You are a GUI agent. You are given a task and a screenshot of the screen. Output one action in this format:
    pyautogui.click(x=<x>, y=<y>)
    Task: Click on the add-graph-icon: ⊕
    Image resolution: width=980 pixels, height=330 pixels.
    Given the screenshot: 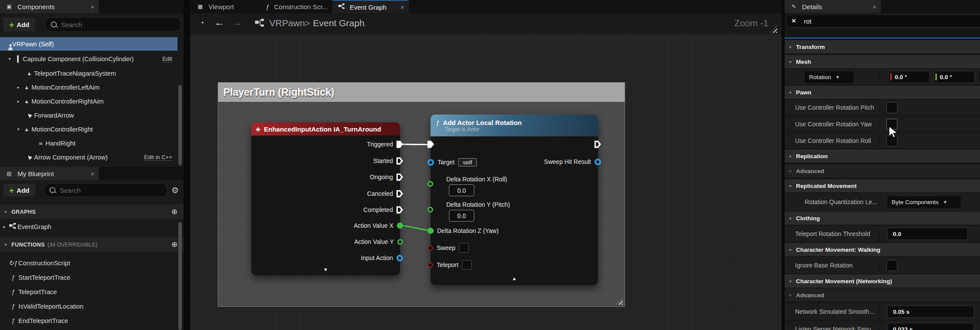 What is the action you would take?
    pyautogui.click(x=174, y=212)
    